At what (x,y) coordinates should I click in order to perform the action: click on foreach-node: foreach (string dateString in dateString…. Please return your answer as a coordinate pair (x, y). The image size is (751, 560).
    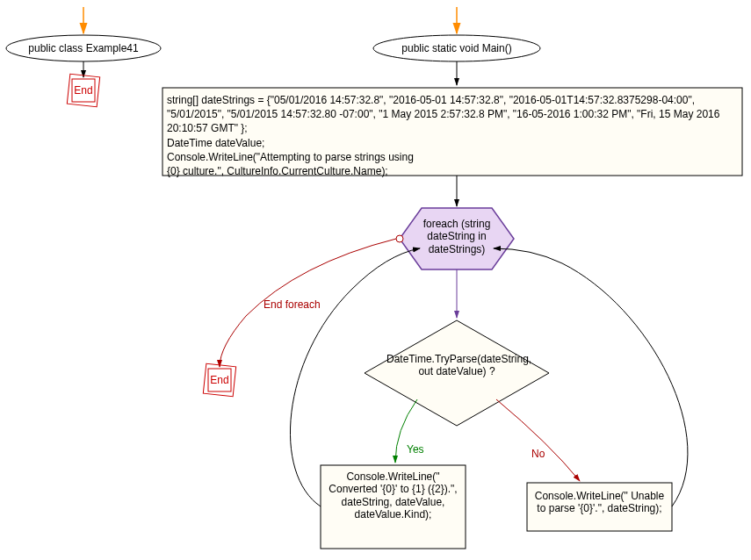
    Looking at the image, I should click on (457, 237).